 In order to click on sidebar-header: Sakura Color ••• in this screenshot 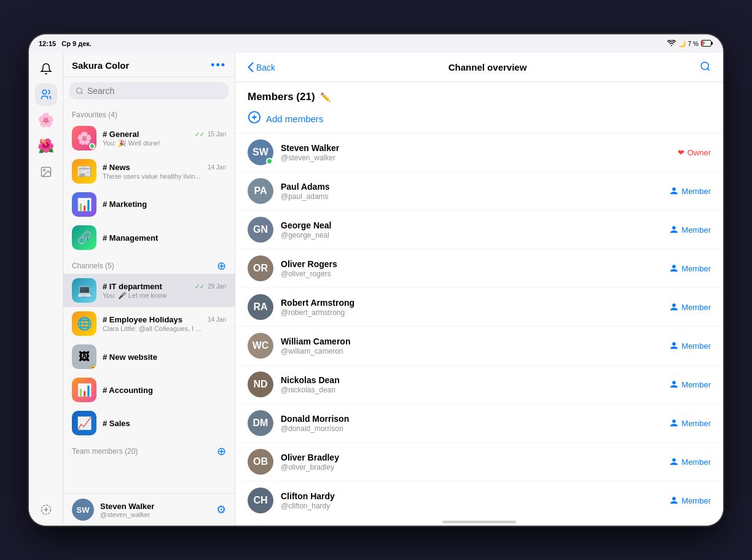, I will do `click(149, 65)`.